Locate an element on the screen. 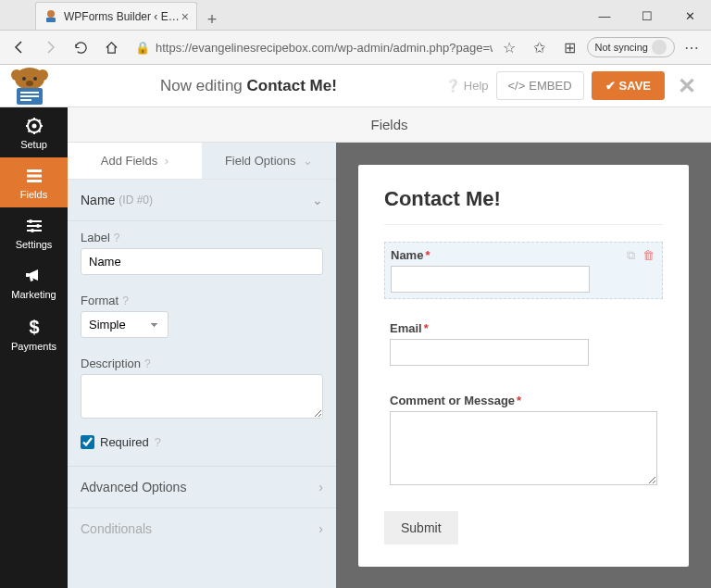  embed-button: </> EMBED is located at coordinates (541, 85).